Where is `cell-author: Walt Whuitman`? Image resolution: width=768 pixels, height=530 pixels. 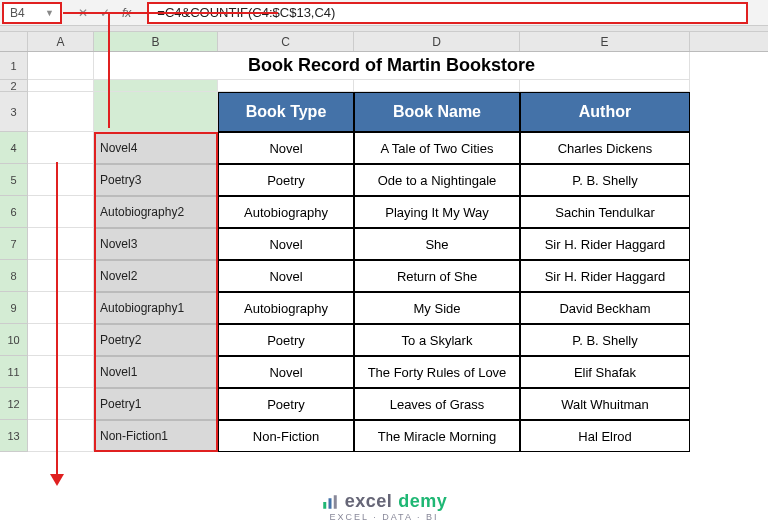 cell-author: Walt Whuitman is located at coordinates (605, 404).